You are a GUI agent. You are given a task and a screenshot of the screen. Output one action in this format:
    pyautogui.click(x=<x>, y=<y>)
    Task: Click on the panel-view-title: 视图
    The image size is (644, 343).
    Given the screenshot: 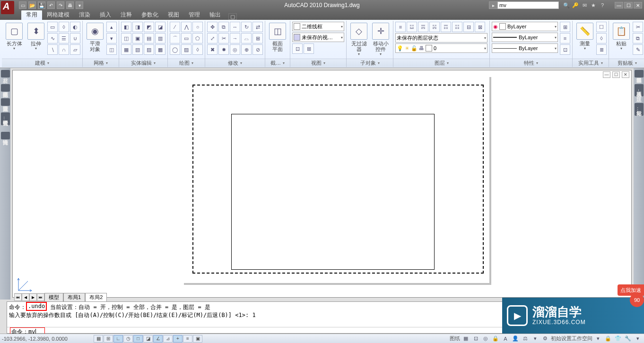 What is the action you would take?
    pyautogui.click(x=318, y=63)
    